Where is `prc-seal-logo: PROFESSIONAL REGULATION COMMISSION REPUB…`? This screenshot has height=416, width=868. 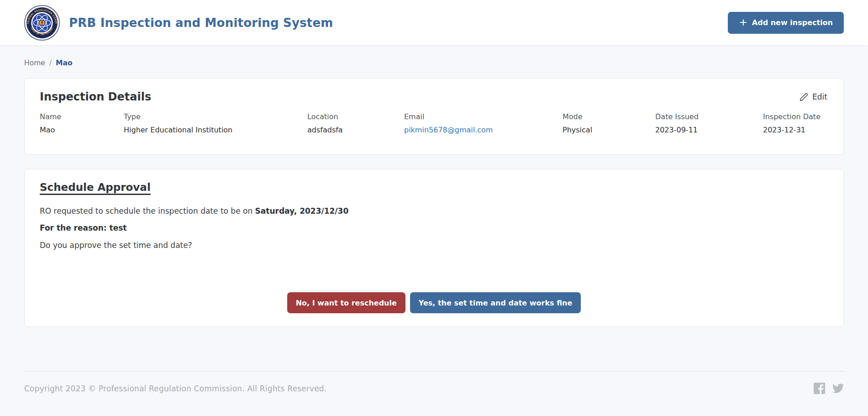
prc-seal-logo: PROFESSIONAL REGULATION COMMISSION REPUB… is located at coordinates (42, 23).